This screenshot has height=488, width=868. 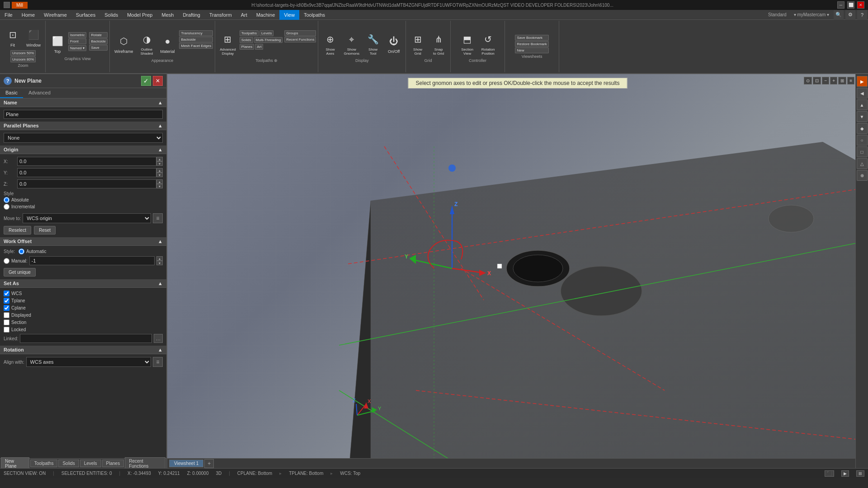 I want to click on advanced-display-button: ⊞ AdvancedDisplay, so click(x=228, y=44).